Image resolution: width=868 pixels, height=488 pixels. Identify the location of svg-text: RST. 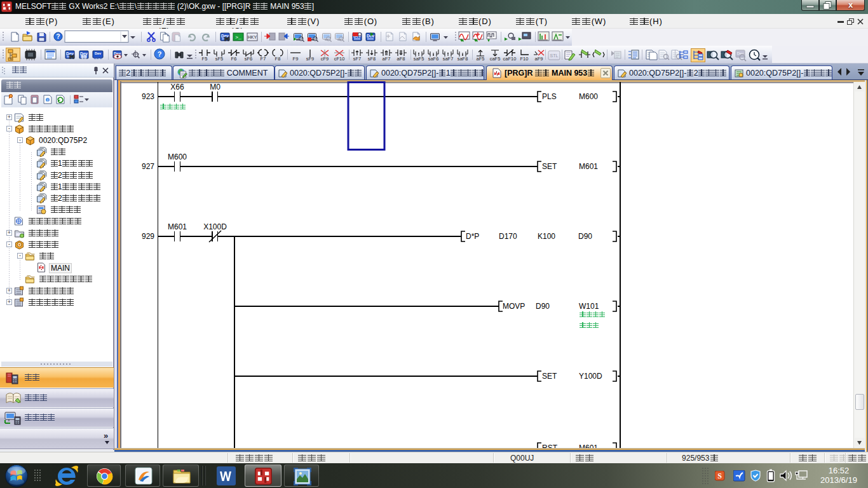
(550, 446).